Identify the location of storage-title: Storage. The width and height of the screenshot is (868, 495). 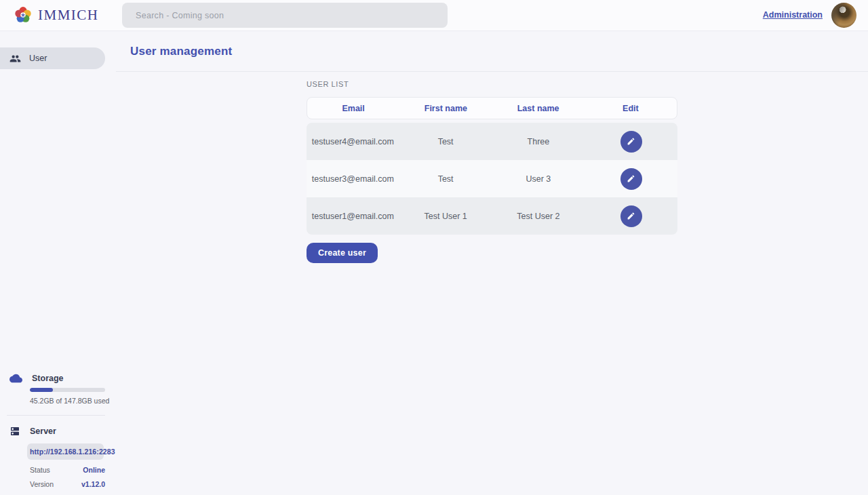
(47, 378).